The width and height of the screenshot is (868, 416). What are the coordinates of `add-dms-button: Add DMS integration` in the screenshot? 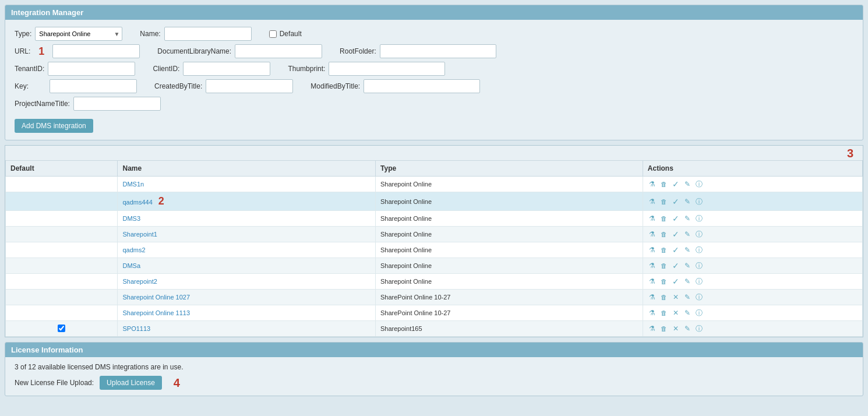 It's located at (54, 126).